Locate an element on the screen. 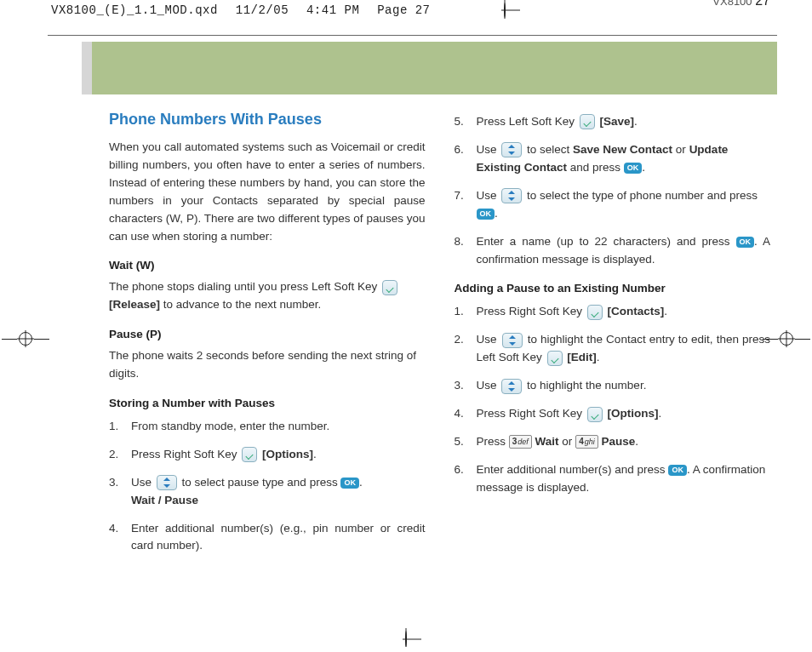 The width and height of the screenshot is (812, 652). subhead-storing: Storing a Number with Pauses is located at coordinates (267, 403).